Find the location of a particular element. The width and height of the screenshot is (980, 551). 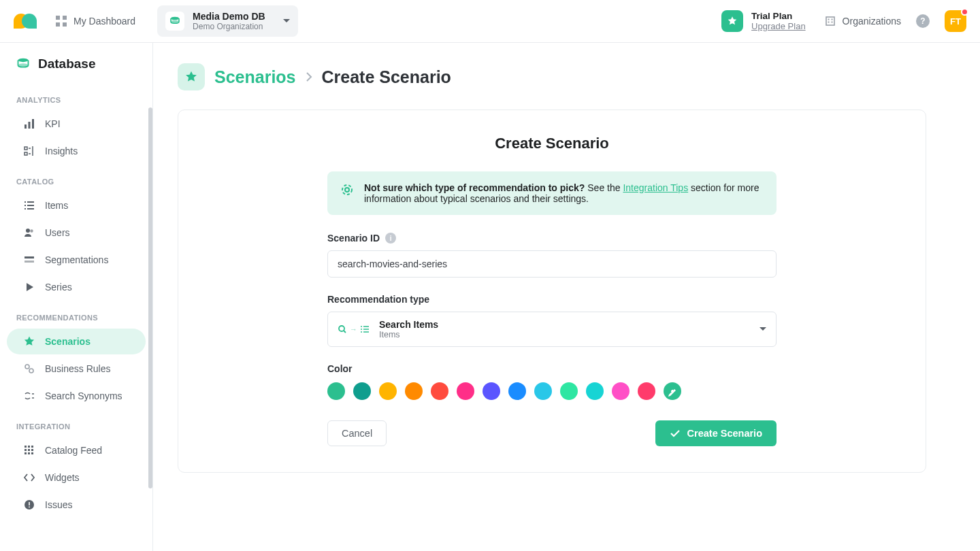

scenario-id-input is located at coordinates (552, 264).